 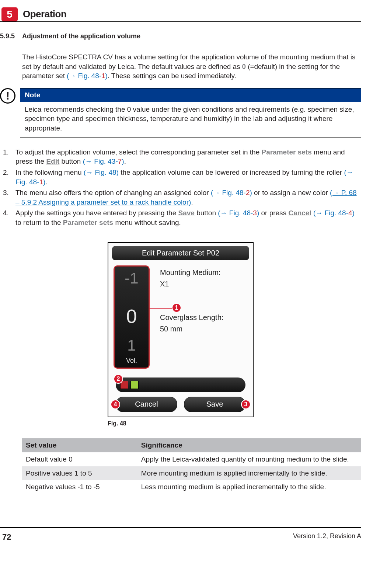 What do you see at coordinates (135, 385) in the screenshot?
I see `color-swatch-green` at bounding box center [135, 385].